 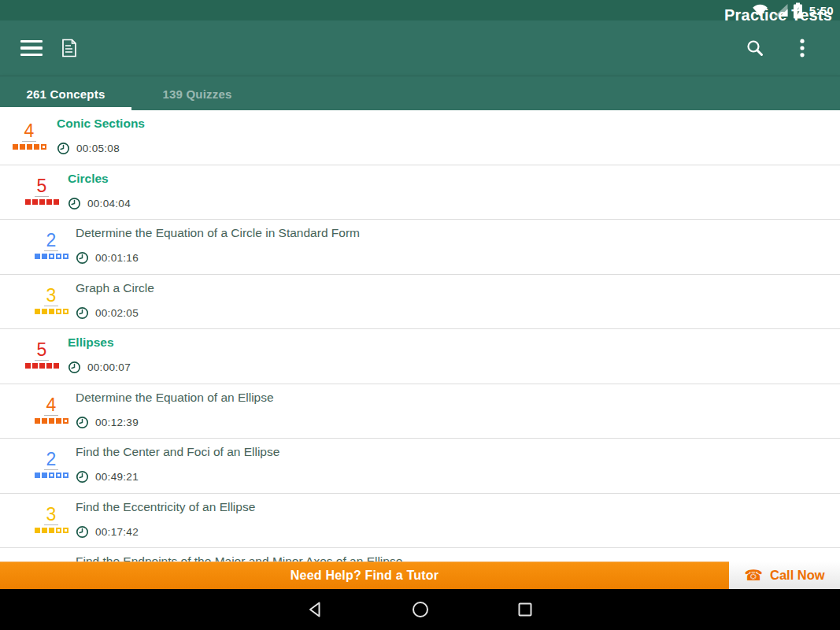 What do you see at coordinates (109, 367) in the screenshot?
I see `item-time: 00:00:07` at bounding box center [109, 367].